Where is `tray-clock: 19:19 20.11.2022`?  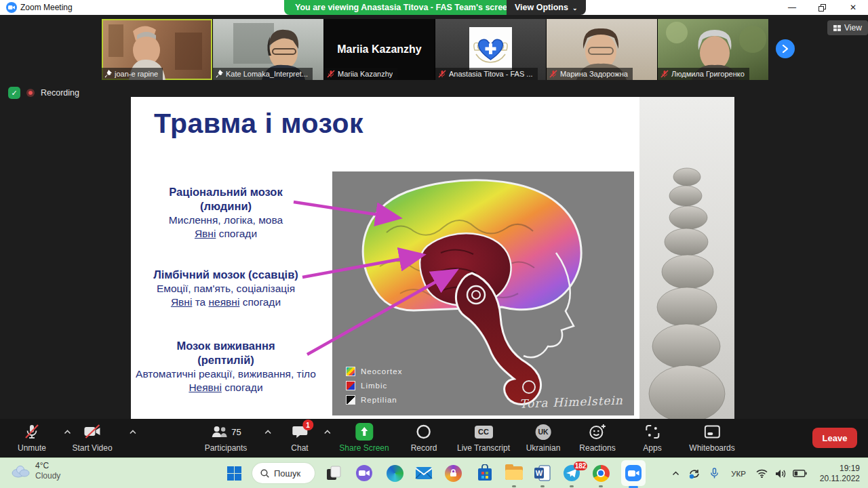 tray-clock: 19:19 20.11.2022 is located at coordinates (839, 474).